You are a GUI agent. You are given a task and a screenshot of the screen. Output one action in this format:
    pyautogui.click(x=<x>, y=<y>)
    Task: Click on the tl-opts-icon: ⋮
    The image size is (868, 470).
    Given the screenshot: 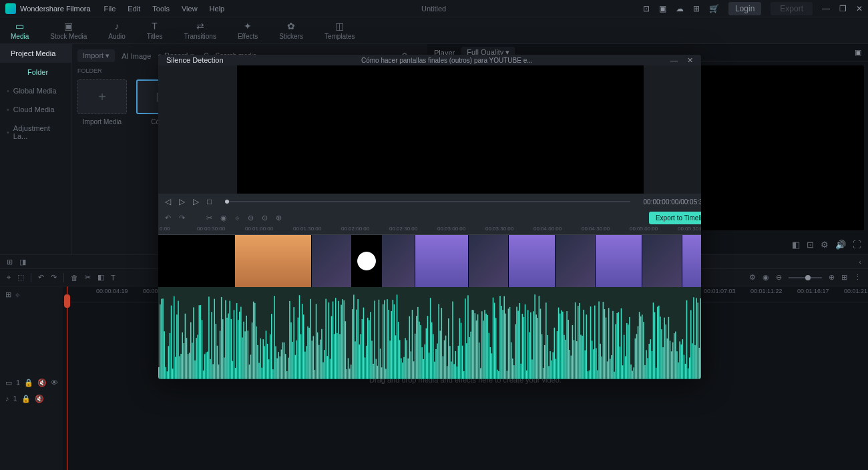 What is the action you would take?
    pyautogui.click(x=857, y=278)
    